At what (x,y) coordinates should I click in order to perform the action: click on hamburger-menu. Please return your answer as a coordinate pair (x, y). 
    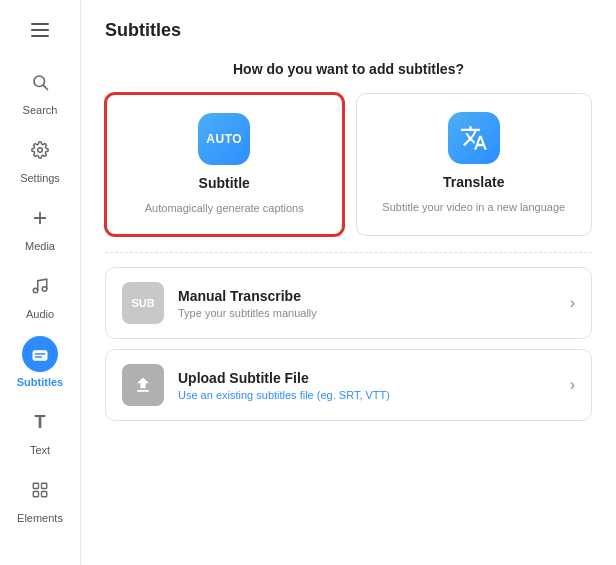
    Looking at the image, I should click on (40, 30).